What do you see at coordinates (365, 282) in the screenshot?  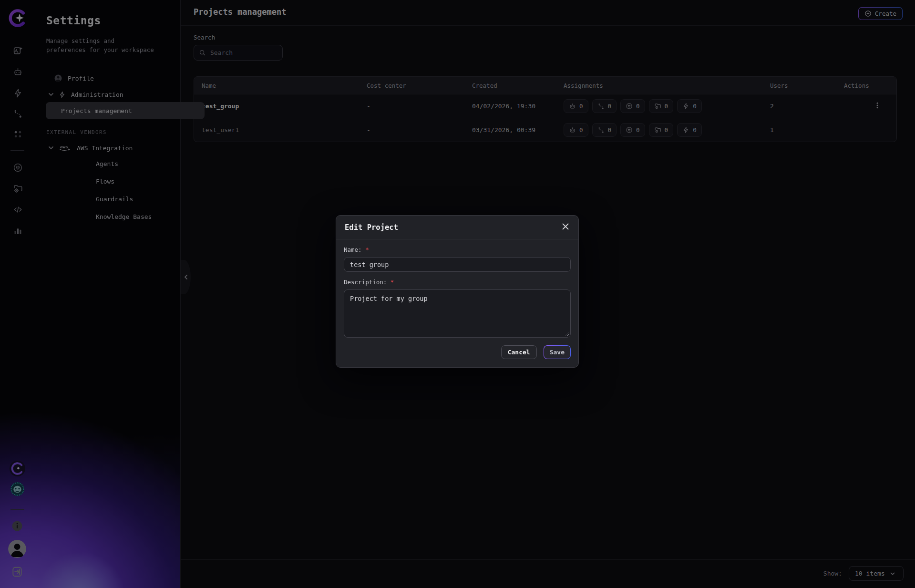 I see `field-label-text: Description:` at bounding box center [365, 282].